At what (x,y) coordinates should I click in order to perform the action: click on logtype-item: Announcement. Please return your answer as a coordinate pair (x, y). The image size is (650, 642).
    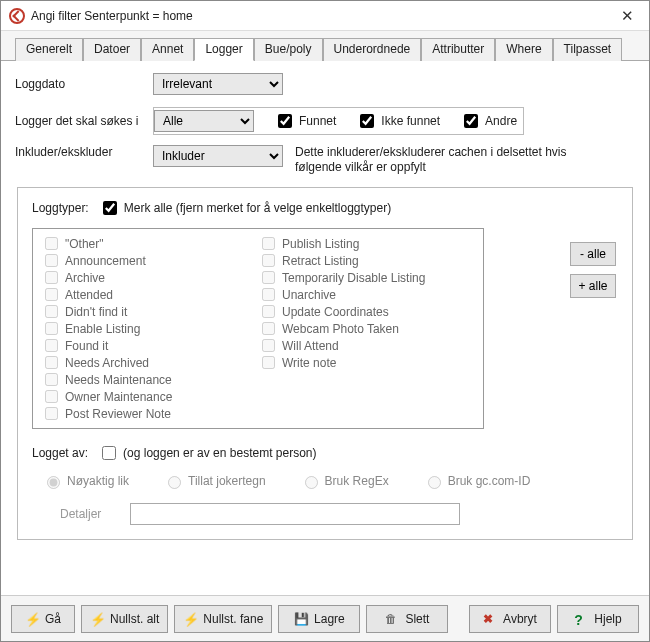
    Looking at the image, I should click on (150, 260).